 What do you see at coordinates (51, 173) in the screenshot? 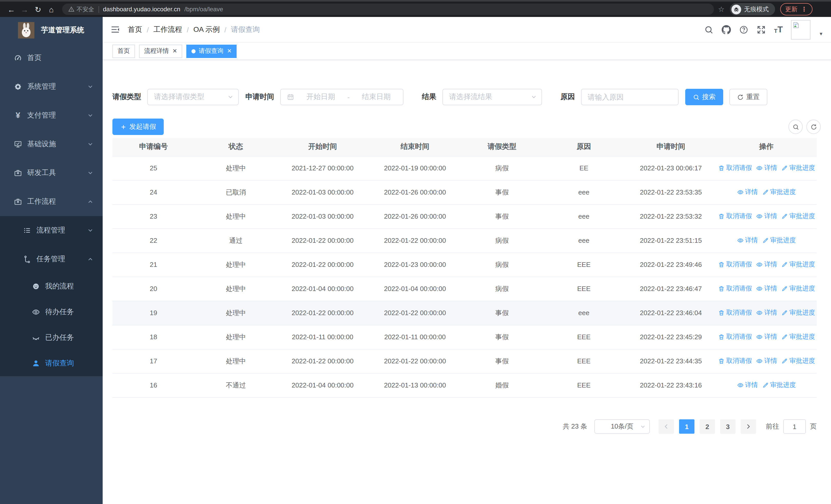
I see `sidebar-item-devtools: 研发工具` at bounding box center [51, 173].